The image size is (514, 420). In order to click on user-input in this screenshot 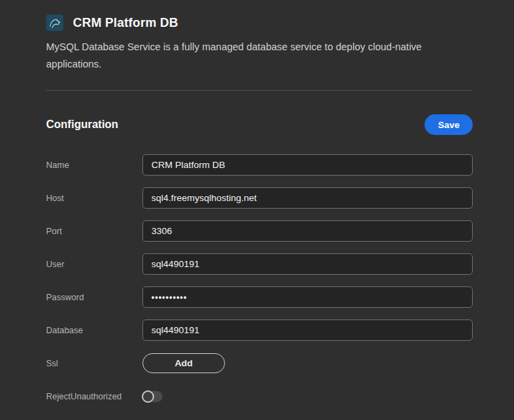, I will do `click(308, 264)`.